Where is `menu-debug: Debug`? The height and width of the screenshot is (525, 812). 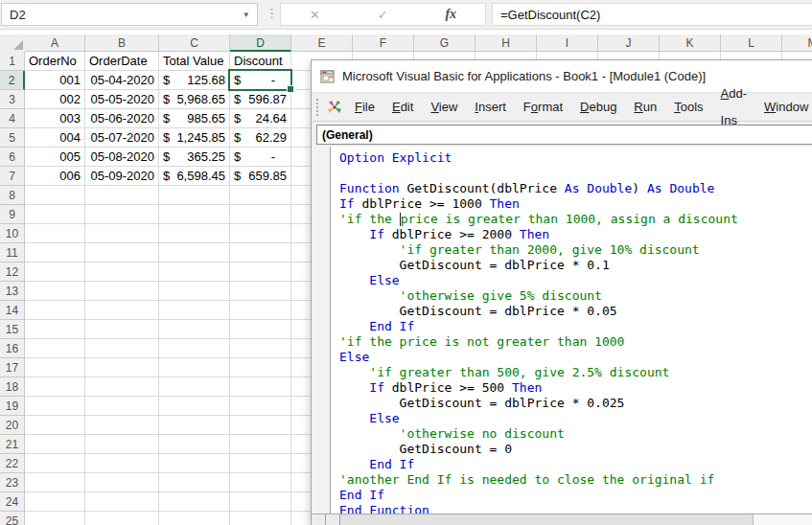
menu-debug: Debug is located at coordinates (598, 107).